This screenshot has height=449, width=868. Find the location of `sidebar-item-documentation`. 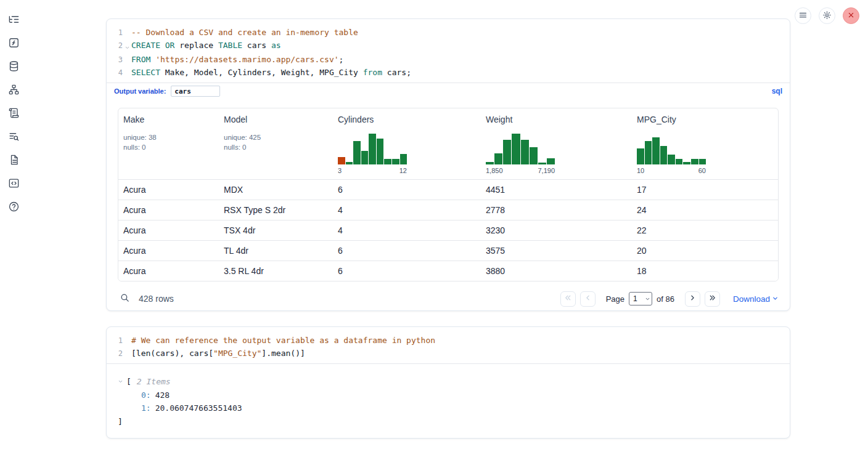

sidebar-item-documentation is located at coordinates (14, 161).